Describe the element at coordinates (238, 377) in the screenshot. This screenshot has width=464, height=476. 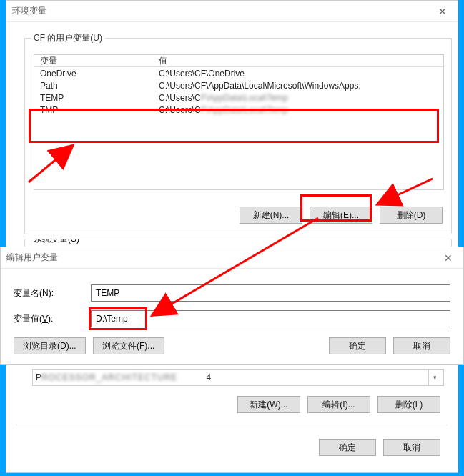
I see `sys-vars-list-row: P ROCESSOR_ARCHITECTURE 4 ▾` at that location.